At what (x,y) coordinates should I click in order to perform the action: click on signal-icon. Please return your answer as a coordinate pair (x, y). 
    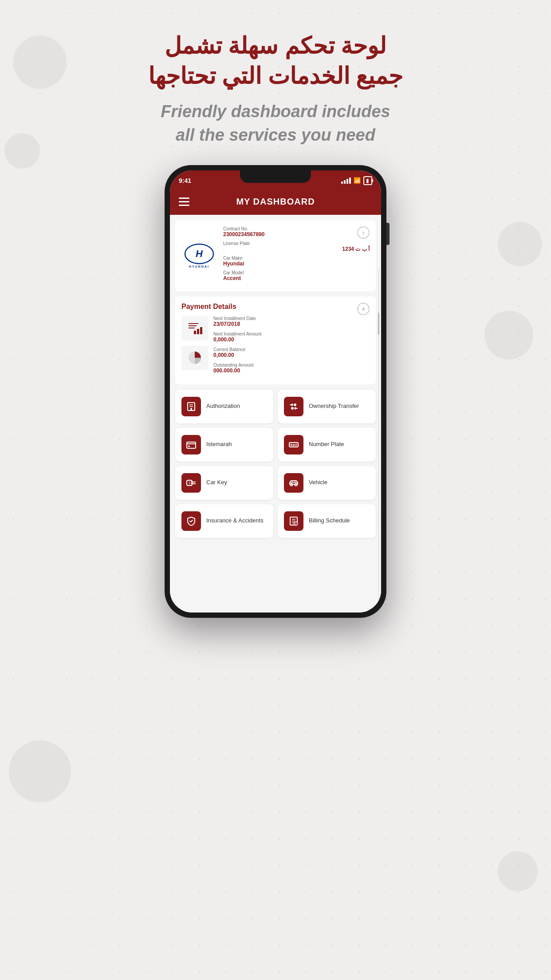
    Looking at the image, I should click on (346, 181).